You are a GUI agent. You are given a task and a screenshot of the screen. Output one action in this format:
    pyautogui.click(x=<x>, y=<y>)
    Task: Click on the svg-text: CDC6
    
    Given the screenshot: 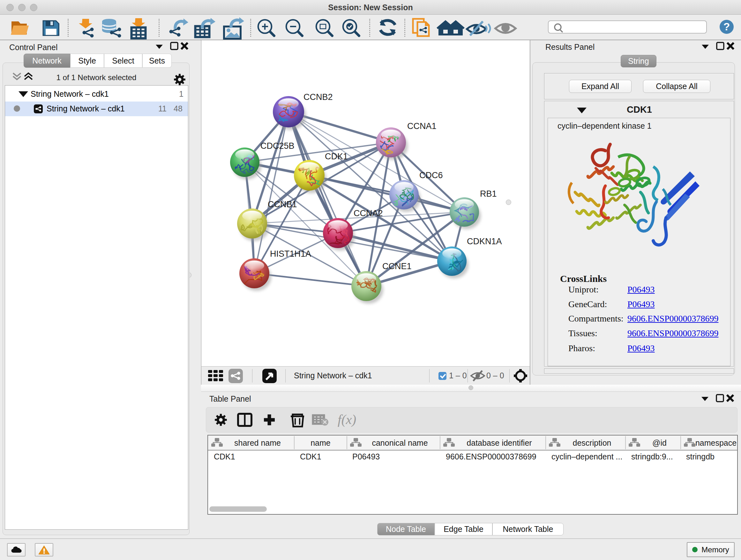 What is the action you would take?
    pyautogui.click(x=431, y=175)
    